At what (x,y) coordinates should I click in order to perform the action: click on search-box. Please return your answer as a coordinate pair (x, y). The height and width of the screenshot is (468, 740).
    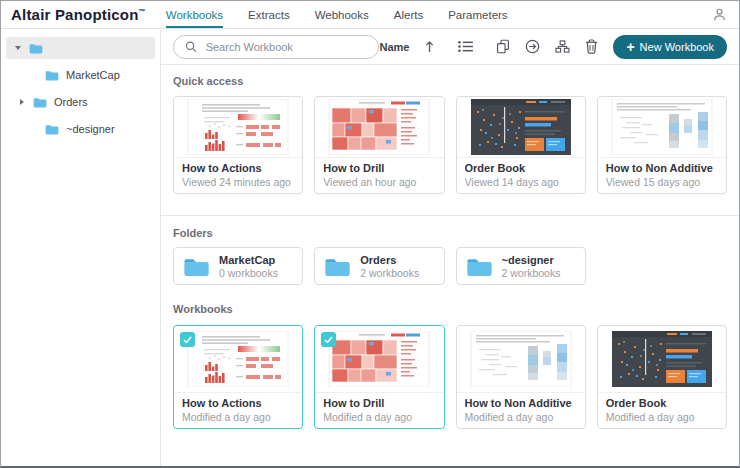
    Looking at the image, I should click on (276, 47).